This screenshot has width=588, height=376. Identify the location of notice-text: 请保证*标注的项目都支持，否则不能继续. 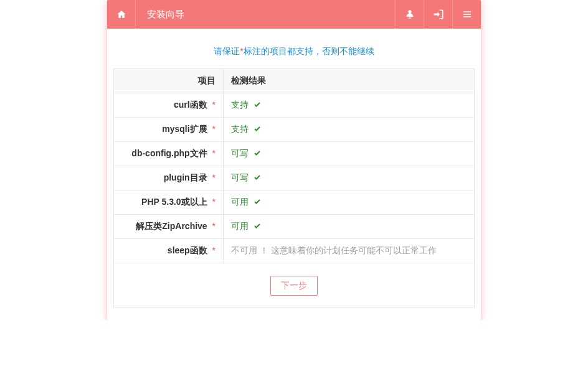
(294, 52).